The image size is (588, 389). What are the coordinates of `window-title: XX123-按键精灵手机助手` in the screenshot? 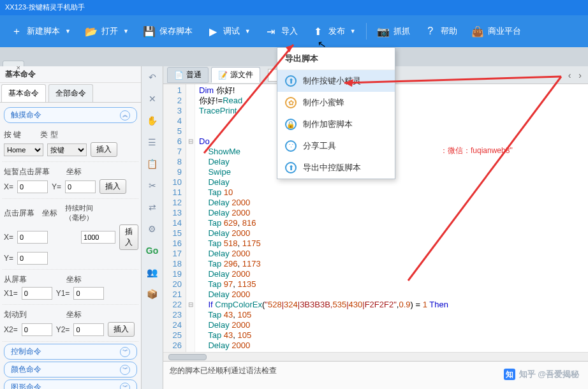 It's located at (294, 8).